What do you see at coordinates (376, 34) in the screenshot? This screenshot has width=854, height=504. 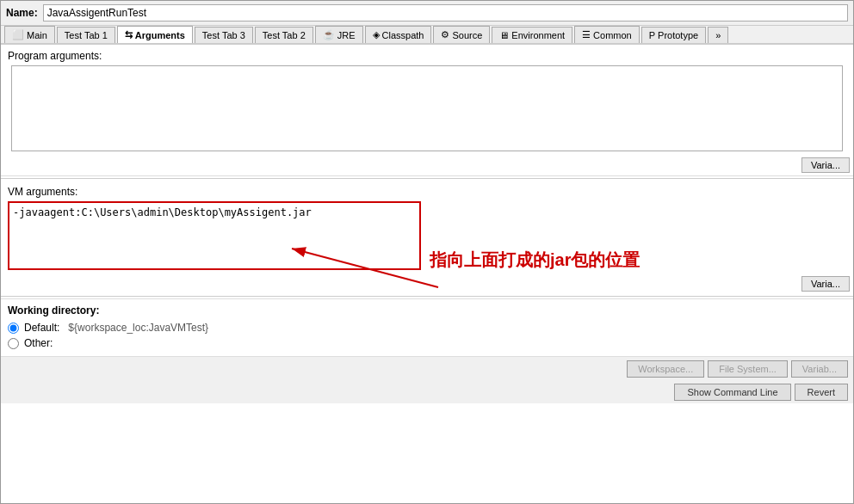 I see `classpath-icon: ◈` at bounding box center [376, 34].